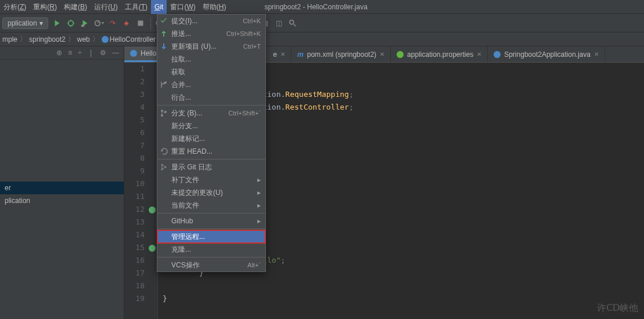 This screenshot has height=319, width=644. What do you see at coordinates (316, 7) in the screenshot?
I see `window-title: springboot2 - HelloController.java` at bounding box center [316, 7].